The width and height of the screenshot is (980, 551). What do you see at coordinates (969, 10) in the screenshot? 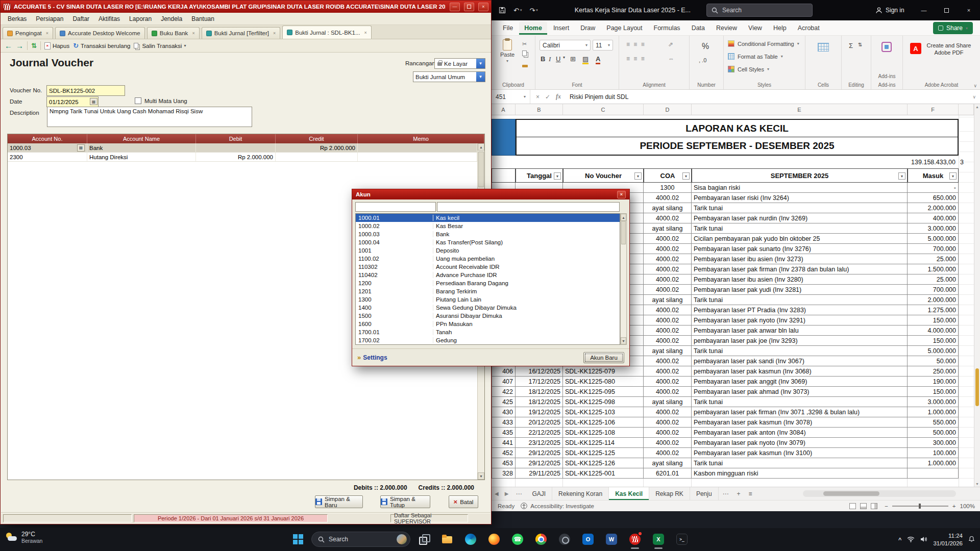
I see `close-button: ×` at bounding box center [969, 10].